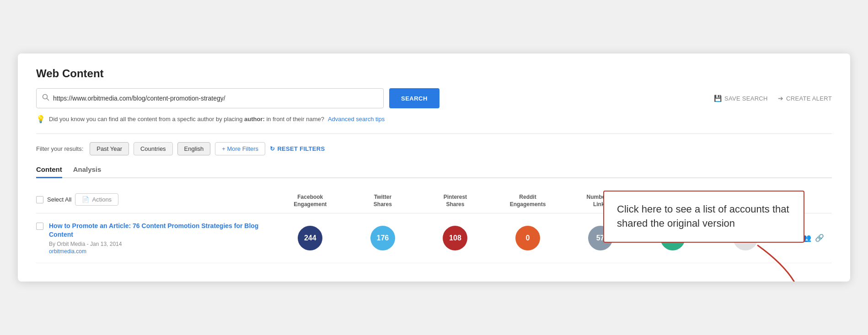  Describe the element at coordinates (414, 98) in the screenshot. I see `search-button: SEARCH` at that location.